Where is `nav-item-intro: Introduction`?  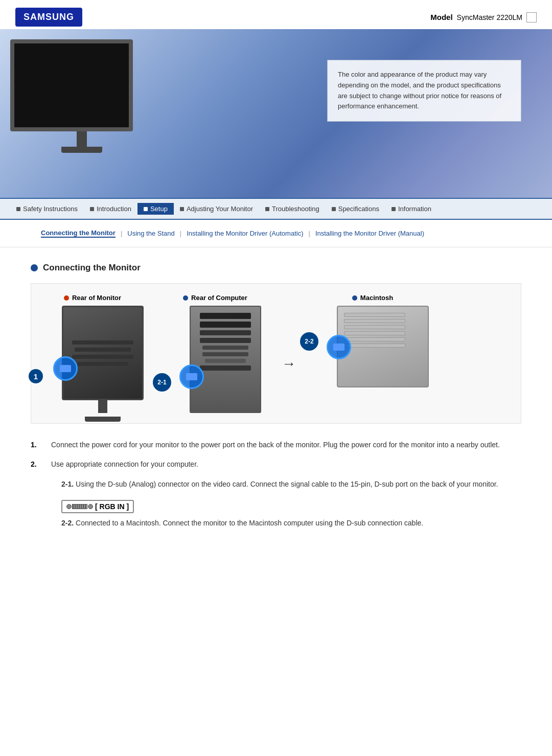
nav-item-intro: Introduction is located at coordinates (110, 209).